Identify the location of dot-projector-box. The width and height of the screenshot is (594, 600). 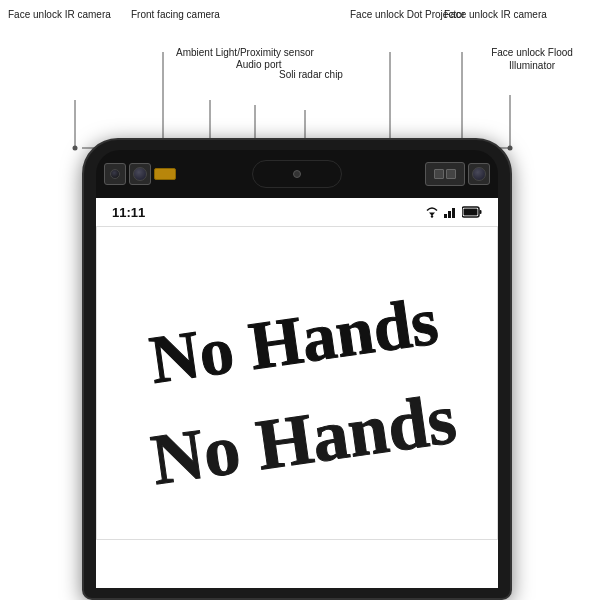
(445, 174).